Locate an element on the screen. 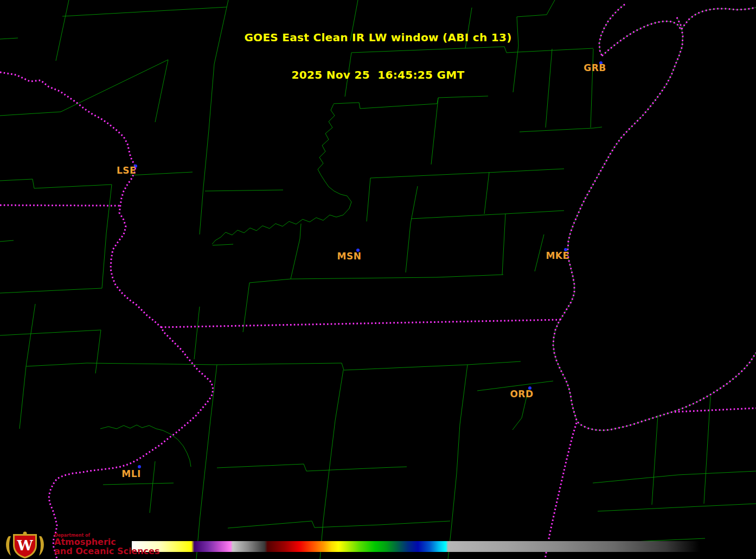  station-label: MSN is located at coordinates (349, 256).